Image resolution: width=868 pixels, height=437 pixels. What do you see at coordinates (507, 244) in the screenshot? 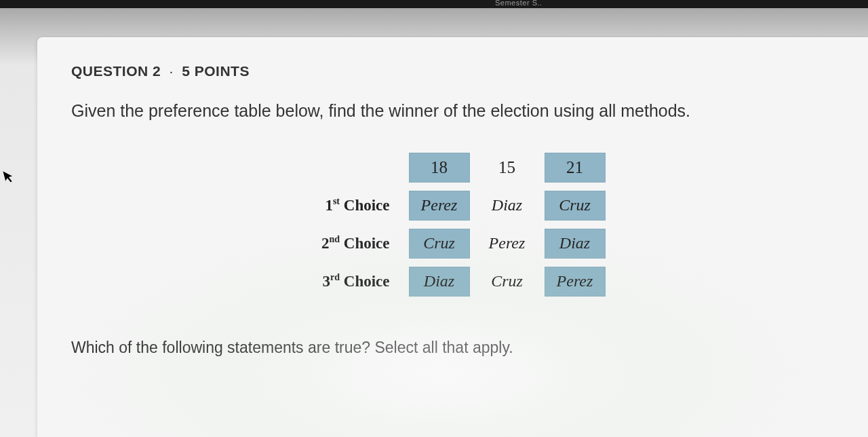
I see `cell-r2-c2: Perez` at bounding box center [507, 244].